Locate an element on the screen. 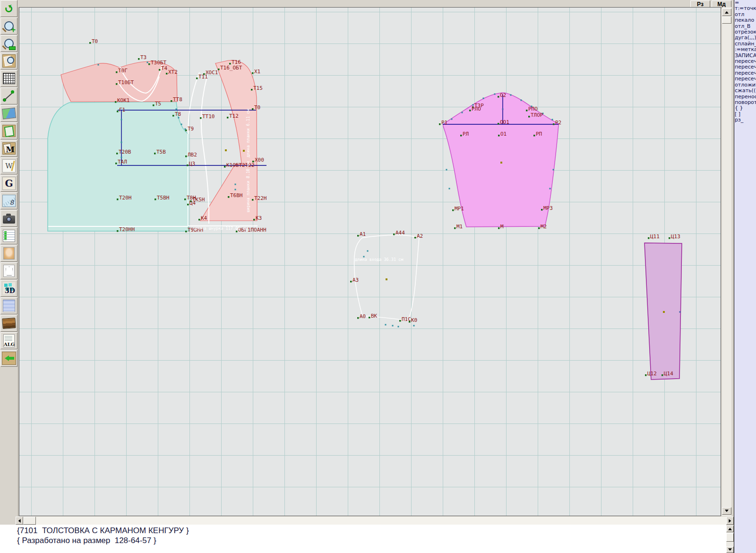 The width and height of the screenshot is (756, 553). tool-zoom-selection is located at coordinates (9, 43).